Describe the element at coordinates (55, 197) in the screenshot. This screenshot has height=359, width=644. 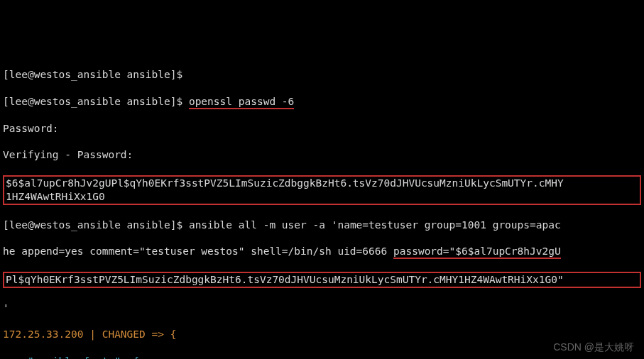
I see `hash-line-2: 1HZ4WAwtRHiXx1G0` at that location.